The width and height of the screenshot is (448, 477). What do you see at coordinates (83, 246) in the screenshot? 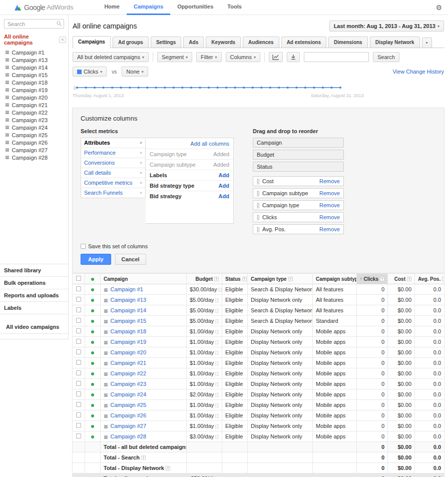
I see `save-columns-checkbox` at bounding box center [83, 246].